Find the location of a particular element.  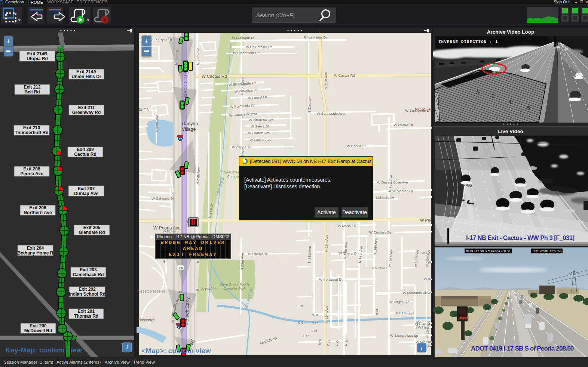

svg-text: AKES is located at coordinates (144, 110).